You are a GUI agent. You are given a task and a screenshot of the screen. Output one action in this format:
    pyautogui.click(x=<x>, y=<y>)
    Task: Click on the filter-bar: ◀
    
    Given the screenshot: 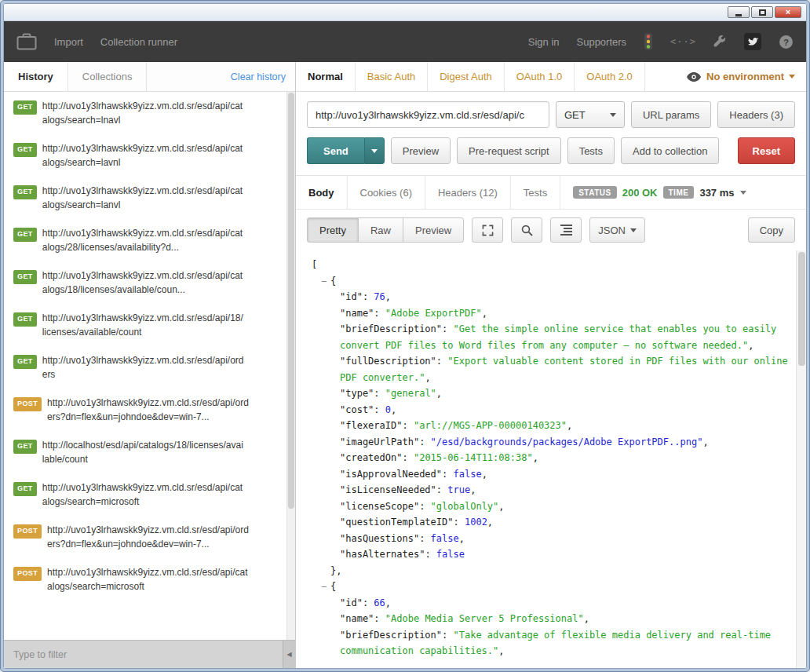 What is the action you would take?
    pyautogui.click(x=149, y=654)
    